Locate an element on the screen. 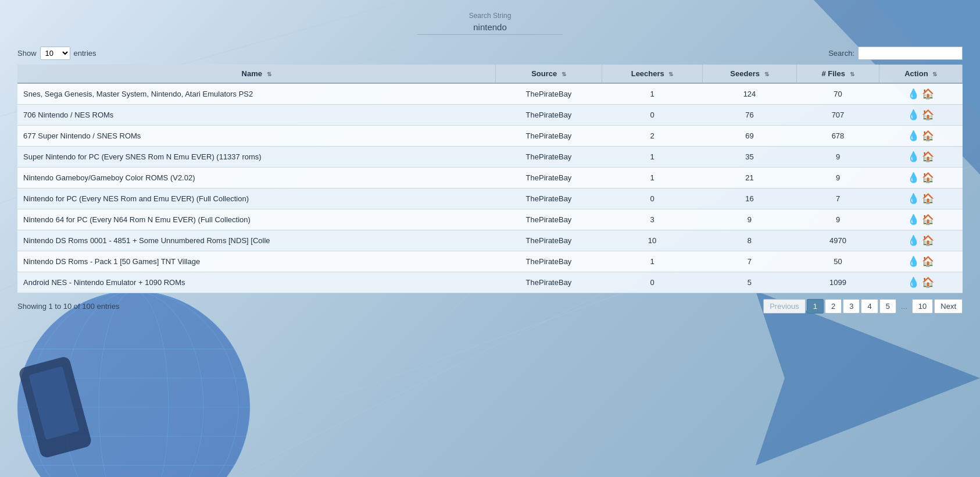  entries-select: 10 25 50 100 is located at coordinates (55, 54).